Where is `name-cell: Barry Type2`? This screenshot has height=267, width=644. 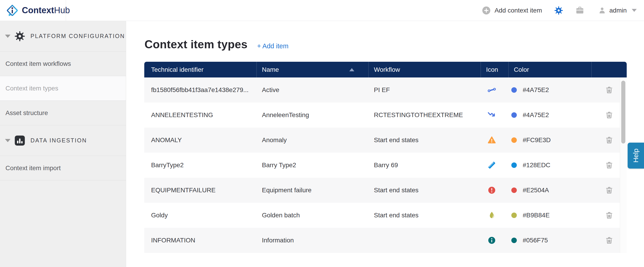
name-cell: Barry Type2 is located at coordinates (312, 165).